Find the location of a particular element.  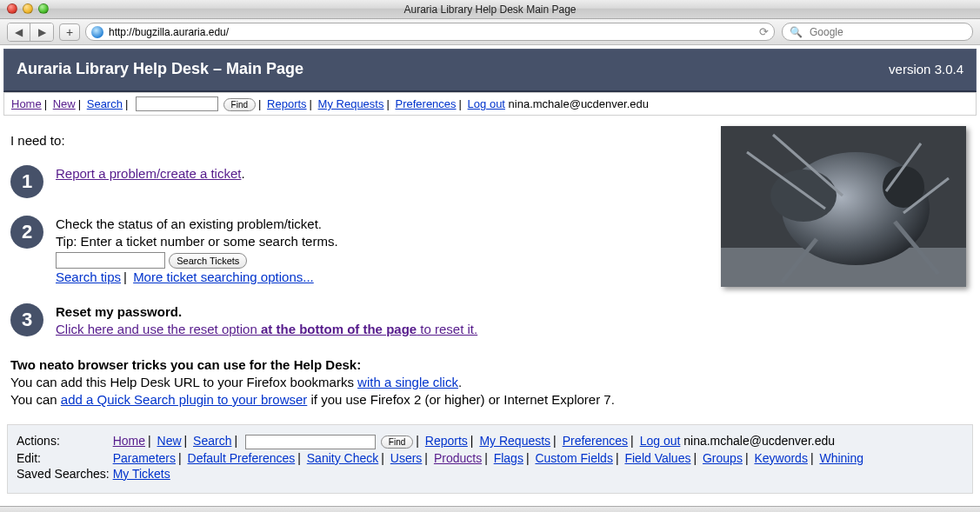

nav-search: Search is located at coordinates (104, 104).